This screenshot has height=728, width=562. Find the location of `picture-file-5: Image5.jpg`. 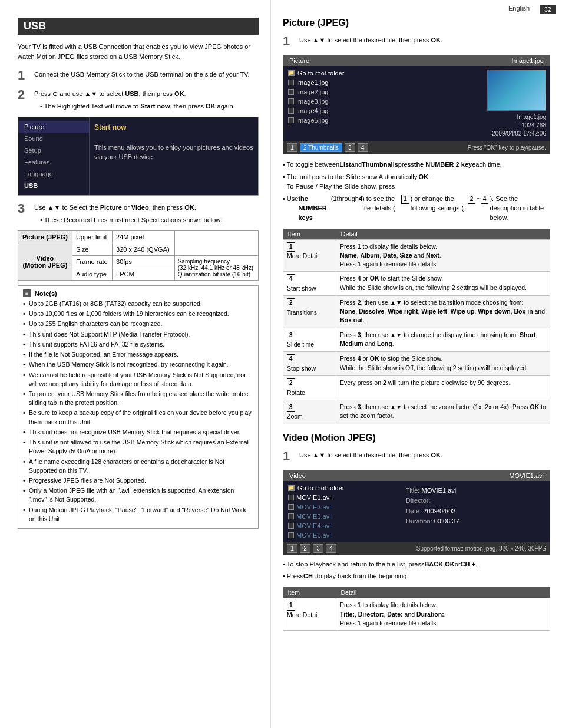

picture-file-5: Image5.jpg is located at coordinates (342, 120).